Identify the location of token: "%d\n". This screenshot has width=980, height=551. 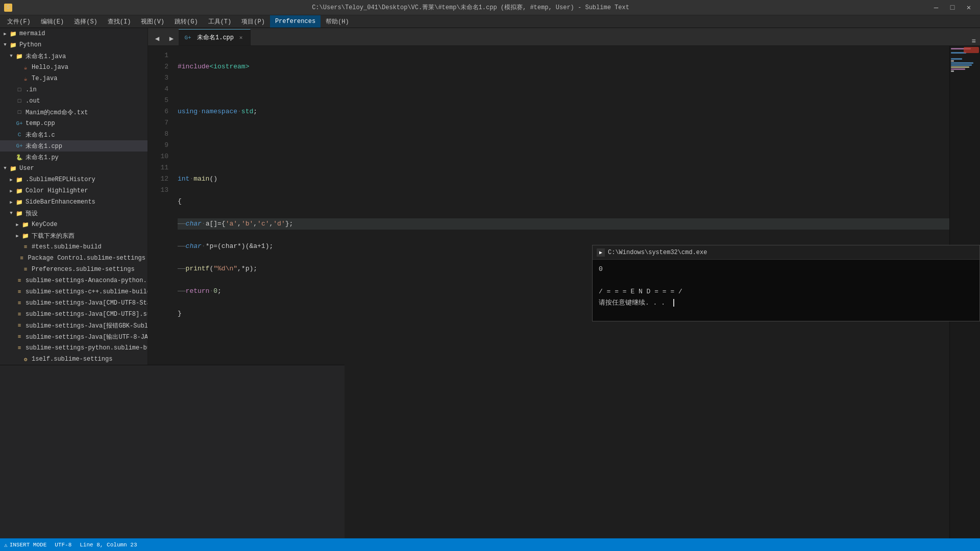
(226, 269).